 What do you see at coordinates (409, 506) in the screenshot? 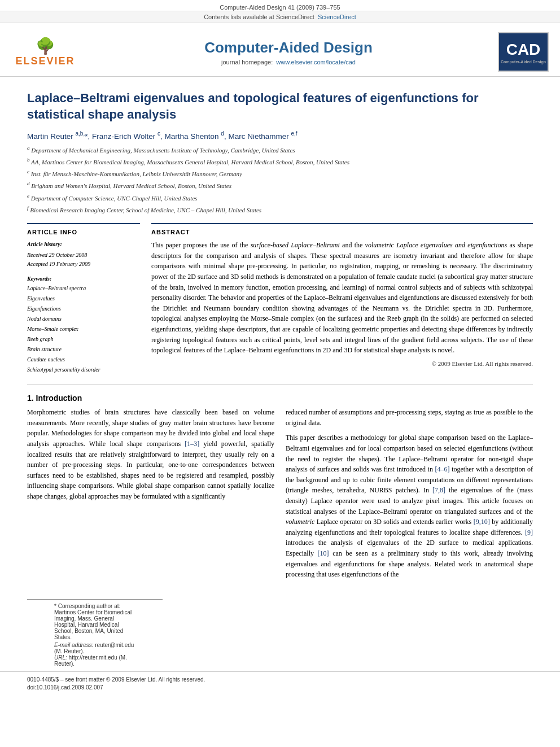
I see `intro-p3: This paper describes a methodology for g…` at bounding box center [409, 506].